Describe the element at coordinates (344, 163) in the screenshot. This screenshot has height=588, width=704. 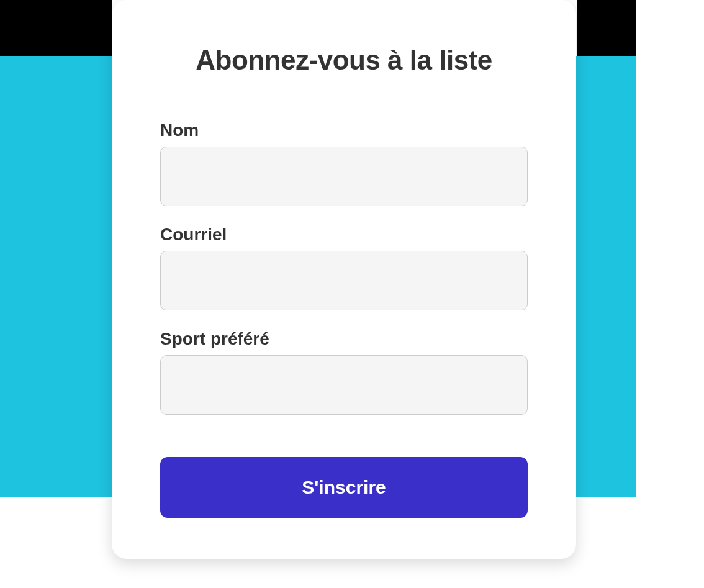
I see `name-field-group: Nom` at that location.